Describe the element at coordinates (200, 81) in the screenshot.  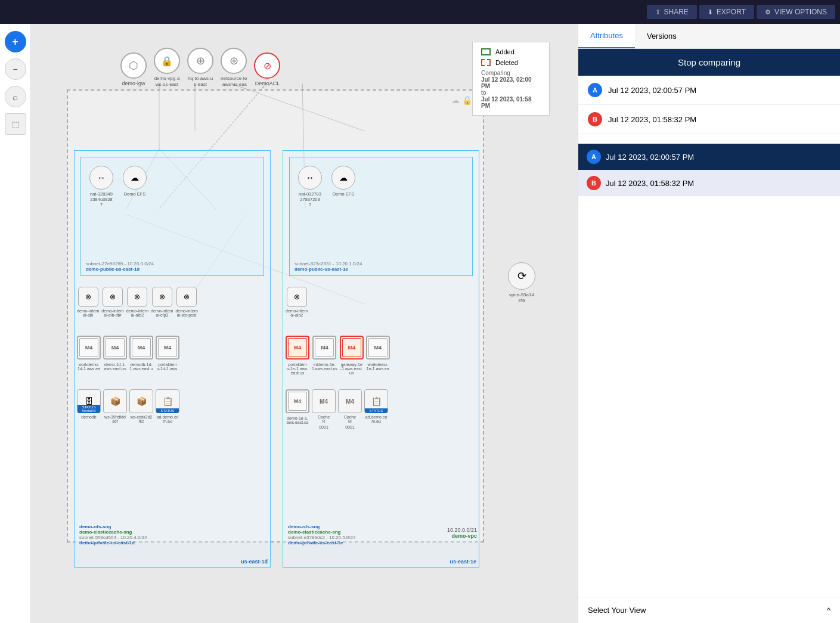
I see `hq-label: hq-to-aws-us-east` at that location.